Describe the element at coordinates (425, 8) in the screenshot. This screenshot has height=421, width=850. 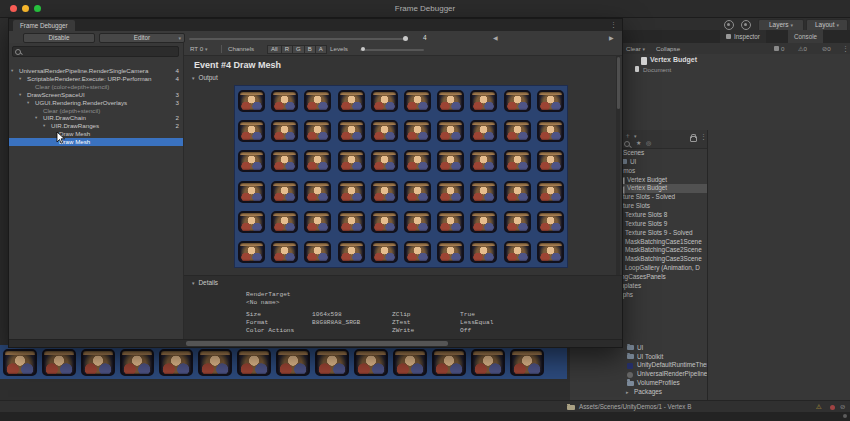
I see `window-title: Frame Debugger` at that location.